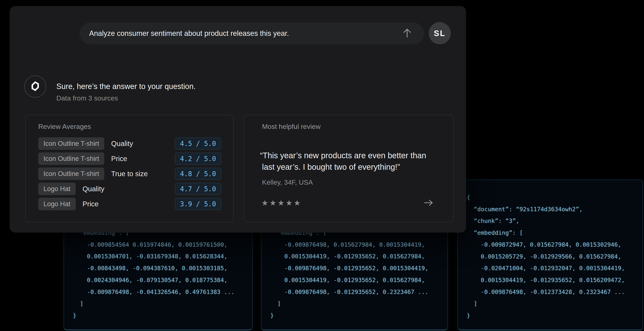 This screenshot has width=644, height=331. What do you see at coordinates (252, 34) in the screenshot?
I see `query-input: Analyze consumer sentiment about product…` at bounding box center [252, 34].